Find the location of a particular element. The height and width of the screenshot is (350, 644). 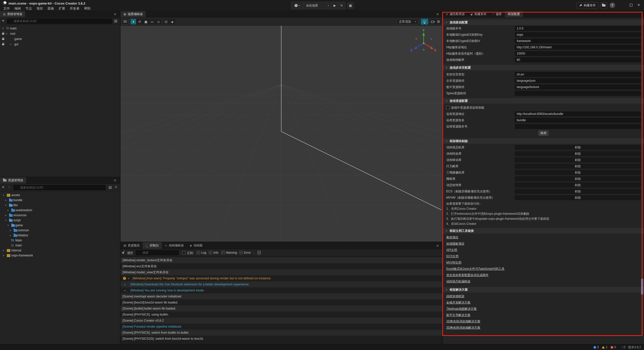

menubar-item: 面板 is located at coordinates (51, 9).